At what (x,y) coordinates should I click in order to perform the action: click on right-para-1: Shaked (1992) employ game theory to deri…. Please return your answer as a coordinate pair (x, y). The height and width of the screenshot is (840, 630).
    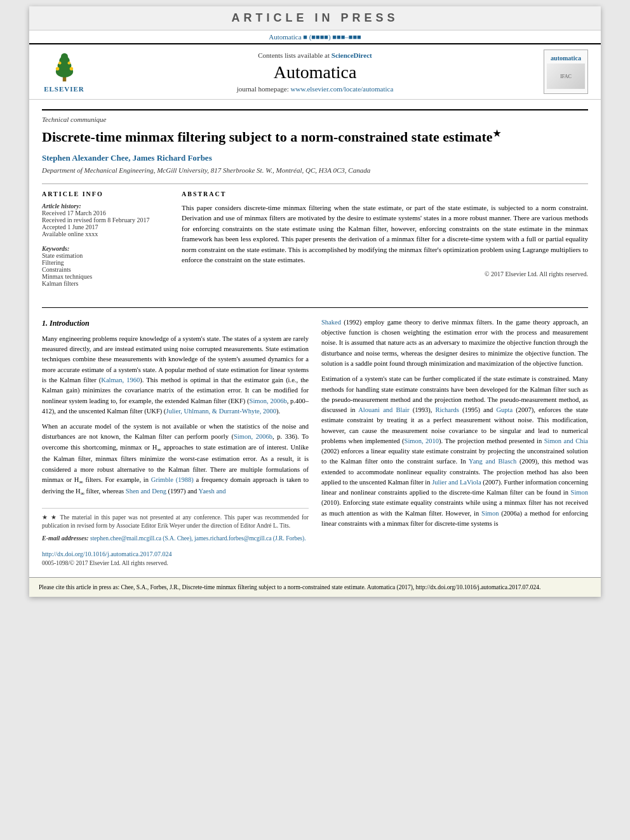
    Looking at the image, I should click on (455, 343).